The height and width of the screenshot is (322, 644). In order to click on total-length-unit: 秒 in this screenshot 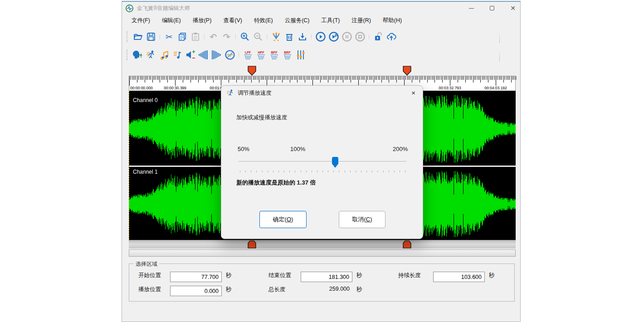, I will do `click(359, 289)`.